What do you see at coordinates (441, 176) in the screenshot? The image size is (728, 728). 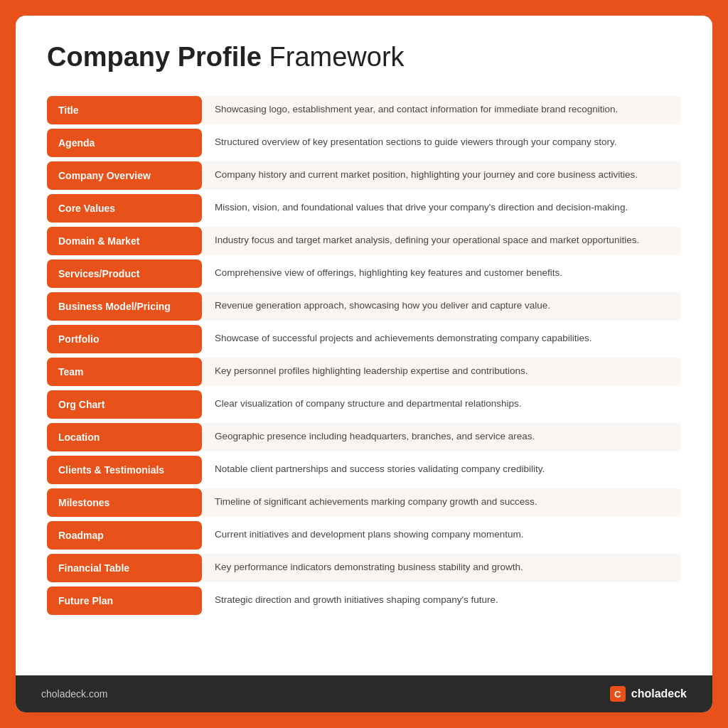 I see `row-description: Company history and current market posit…` at bounding box center [441, 176].